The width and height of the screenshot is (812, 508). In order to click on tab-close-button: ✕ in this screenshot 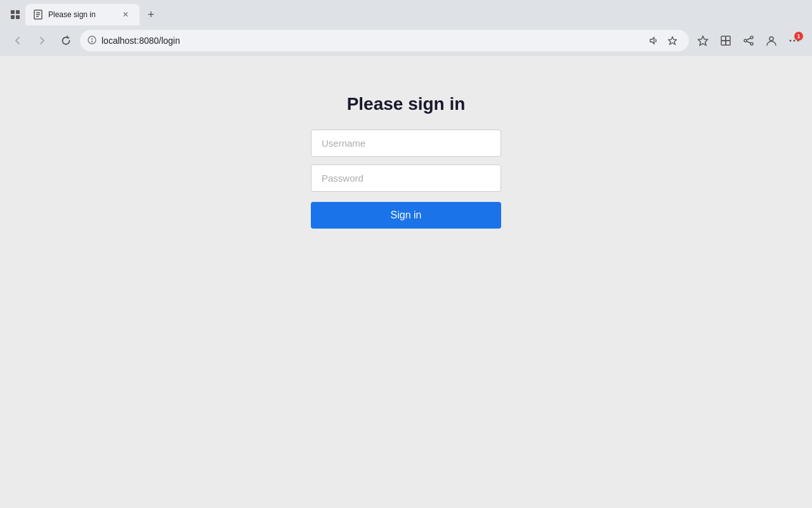, I will do `click(126, 15)`.